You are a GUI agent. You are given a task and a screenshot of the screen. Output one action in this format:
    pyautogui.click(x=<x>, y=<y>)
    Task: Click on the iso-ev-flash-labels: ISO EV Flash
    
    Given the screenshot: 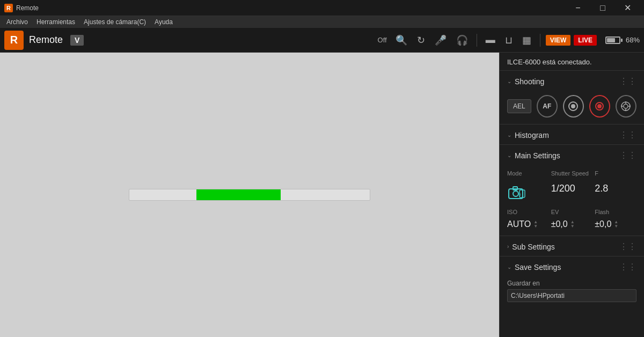 What is the action you would take?
    pyautogui.click(x=572, y=212)
    